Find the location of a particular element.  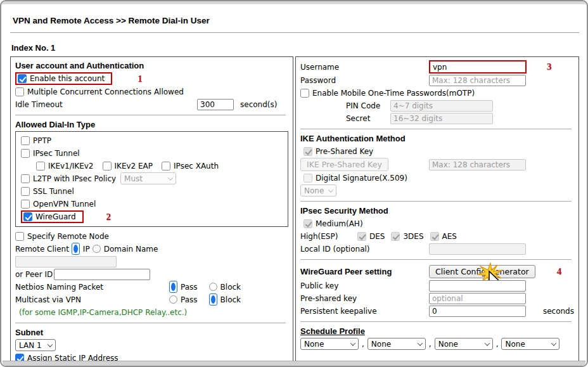

medium-ah-checkbox: Medium(AH) is located at coordinates (333, 224).